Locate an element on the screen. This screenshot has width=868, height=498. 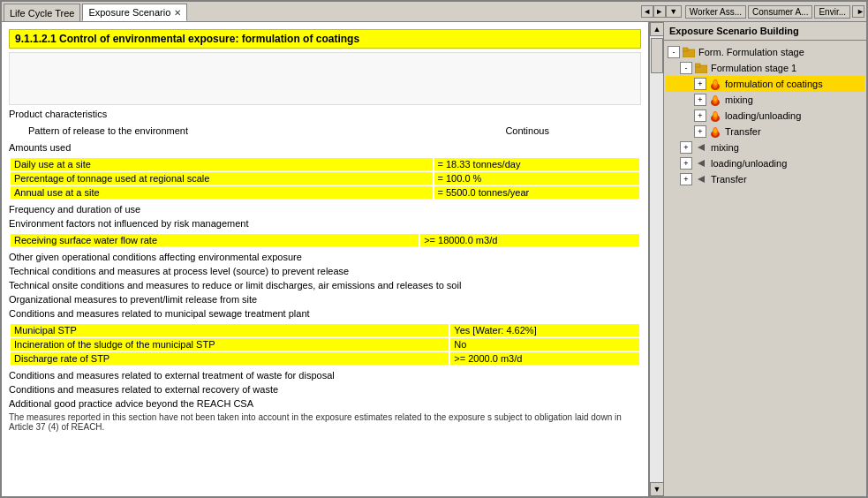
tree-toggle-form-stage: - is located at coordinates (674, 52).